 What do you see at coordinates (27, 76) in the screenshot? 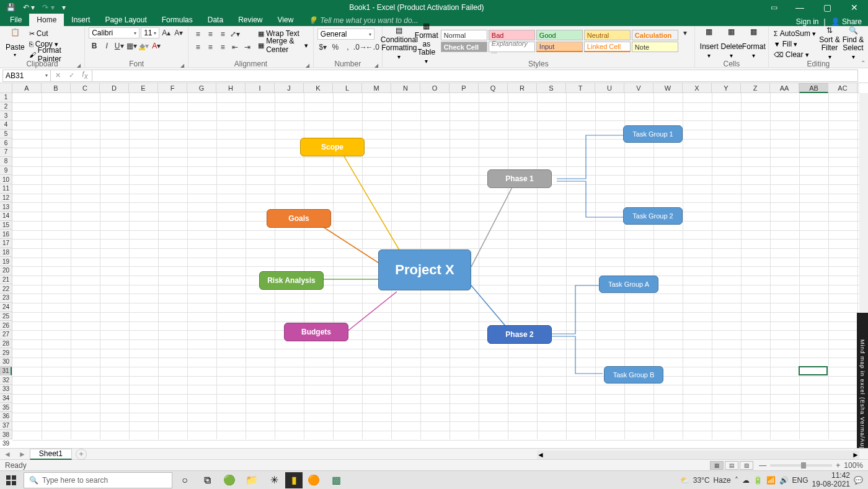
I see `name-box: AB31▾` at bounding box center [27, 76].